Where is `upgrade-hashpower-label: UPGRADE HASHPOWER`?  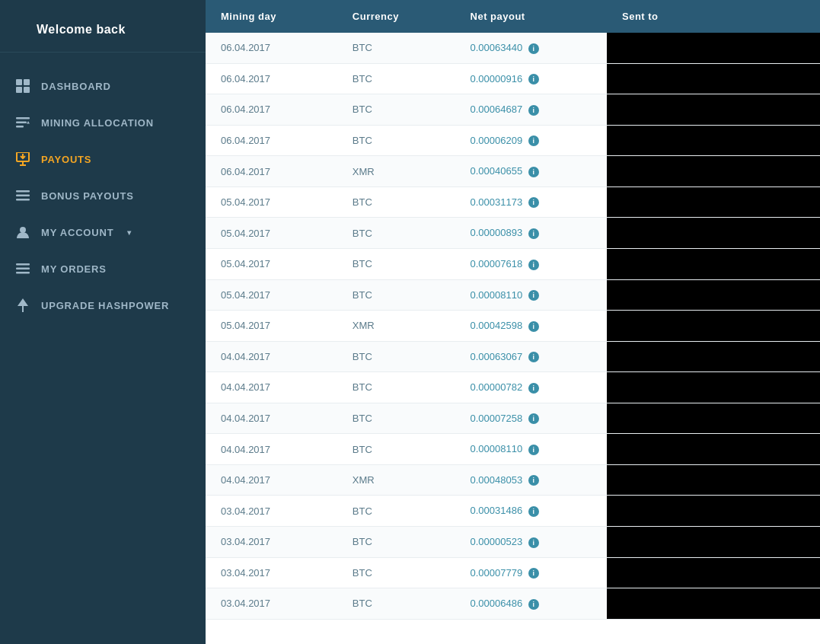
upgrade-hashpower-label: UPGRADE HASHPOWER is located at coordinates (105, 306).